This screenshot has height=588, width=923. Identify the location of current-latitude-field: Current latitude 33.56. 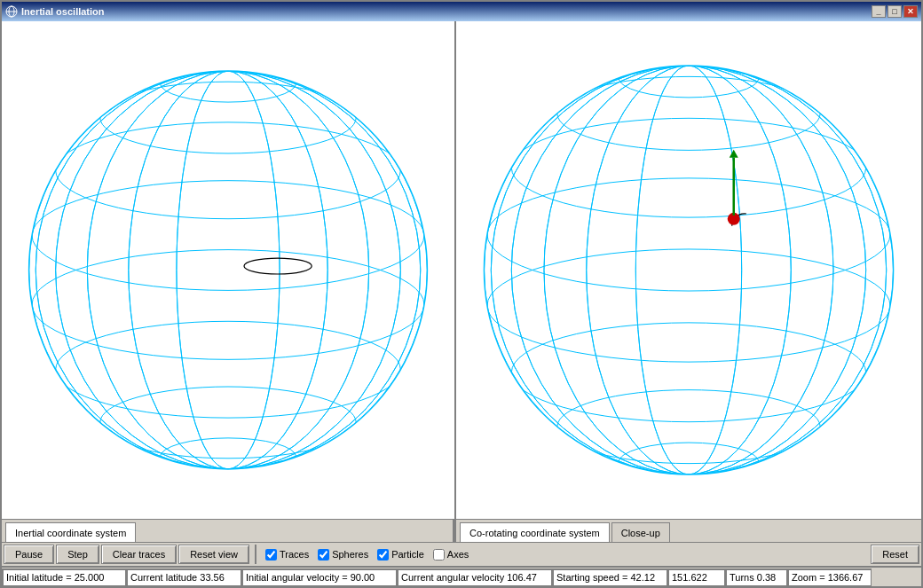
(184, 577).